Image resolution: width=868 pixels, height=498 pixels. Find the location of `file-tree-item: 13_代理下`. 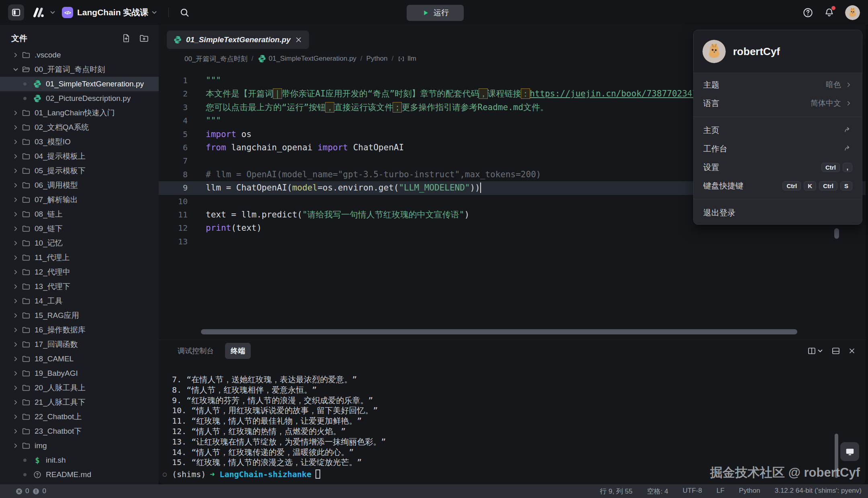

file-tree-item: 13_代理下 is located at coordinates (80, 287).